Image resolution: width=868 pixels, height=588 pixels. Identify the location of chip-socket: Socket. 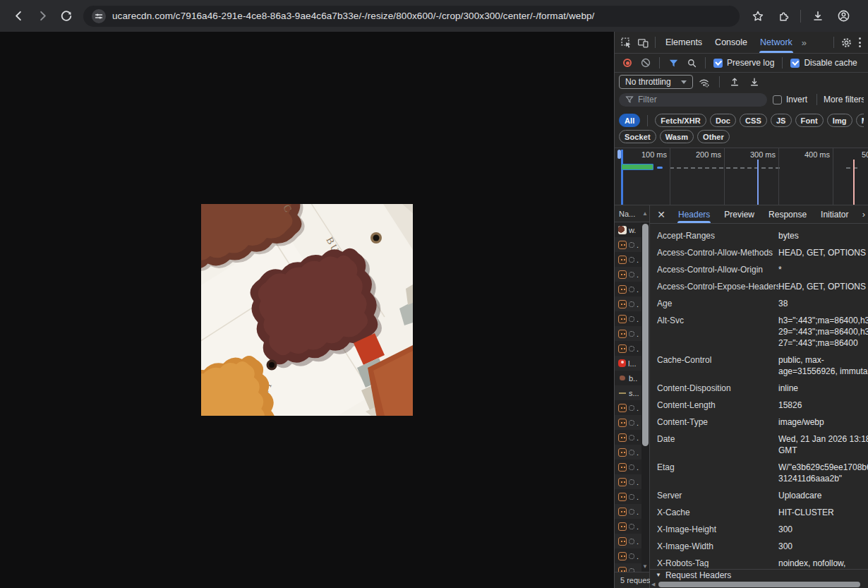
(638, 137).